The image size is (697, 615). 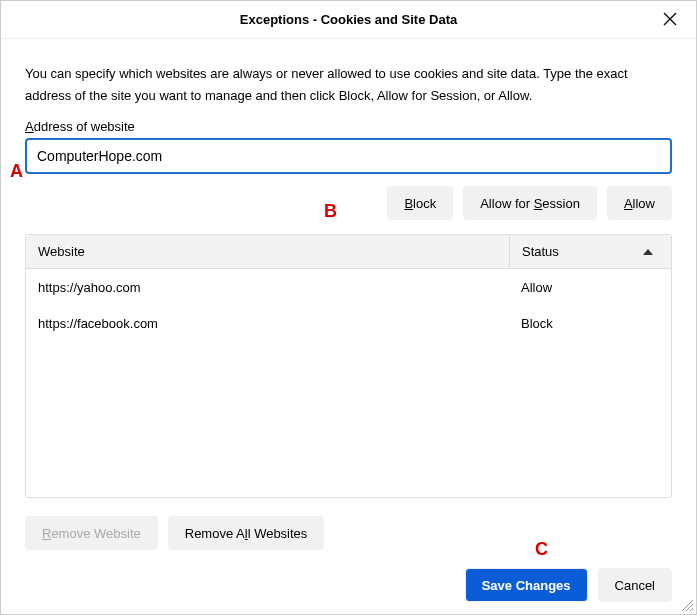 I want to click on dialog-title: Exceptions - Cookies and Site Data, so click(x=348, y=20).